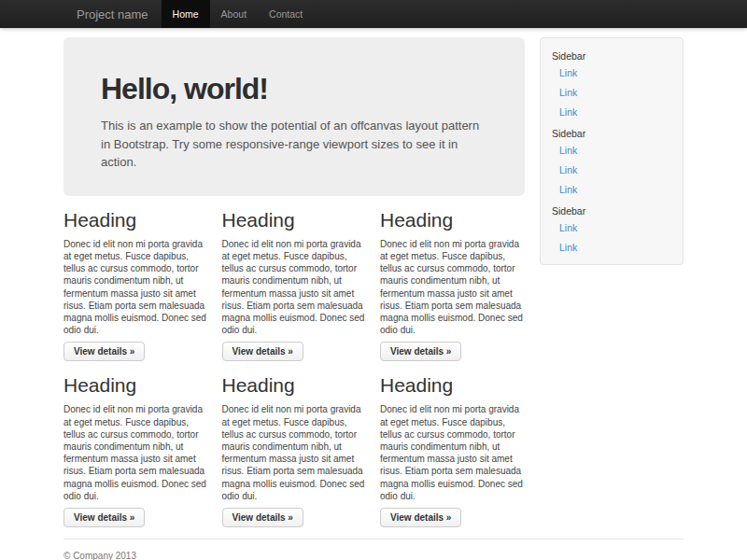  Describe the element at coordinates (233, 14) in the screenshot. I see `nav-item-about: About` at that location.